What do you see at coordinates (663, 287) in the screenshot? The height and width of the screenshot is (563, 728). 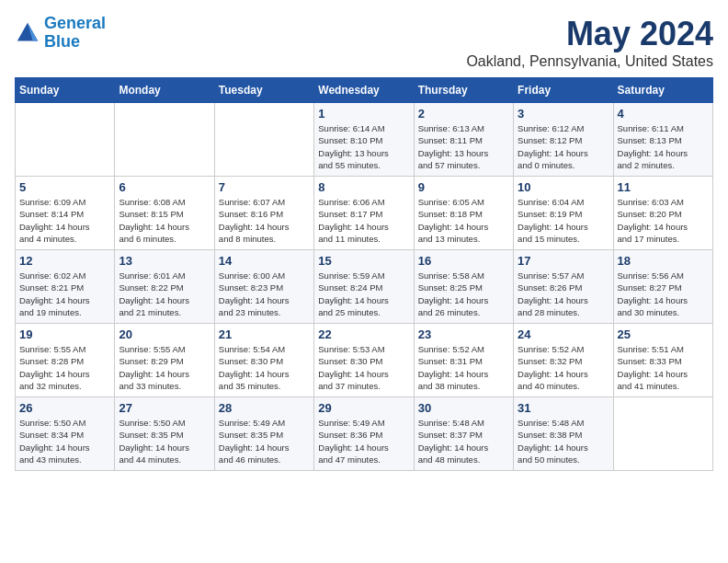 I see `calendar-cell: 18Sunrise: 5:56 AM Sunset: 8:27 PM Dayli…` at bounding box center [663, 287].